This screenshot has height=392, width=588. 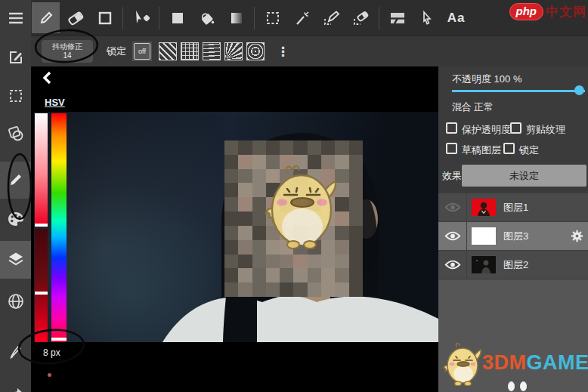 What do you see at coordinates (236, 18) in the screenshot?
I see `gradient-tool-button` at bounding box center [236, 18].